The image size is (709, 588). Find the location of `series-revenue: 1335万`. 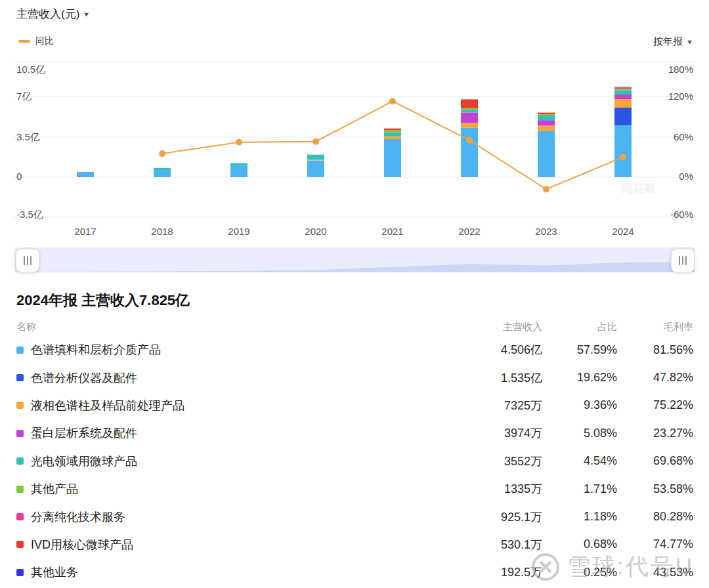

series-revenue: 1335万 is located at coordinates (500, 489).